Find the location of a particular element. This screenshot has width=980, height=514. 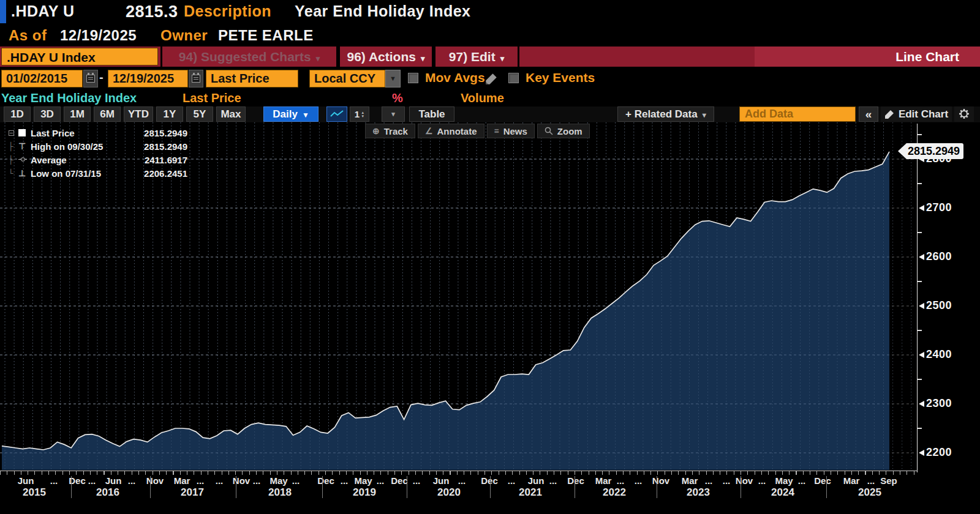

legend-row-average: ├ Average 2411.6917 is located at coordinates (98, 160).